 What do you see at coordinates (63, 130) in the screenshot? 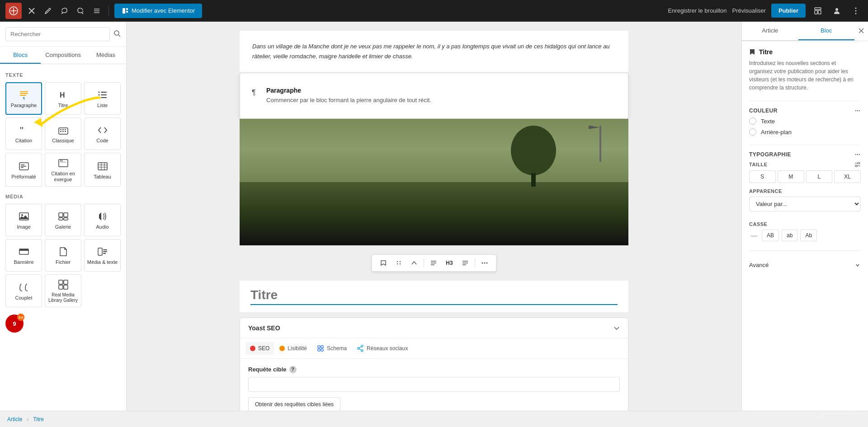
I see `keyboard-icon` at bounding box center [63, 130].